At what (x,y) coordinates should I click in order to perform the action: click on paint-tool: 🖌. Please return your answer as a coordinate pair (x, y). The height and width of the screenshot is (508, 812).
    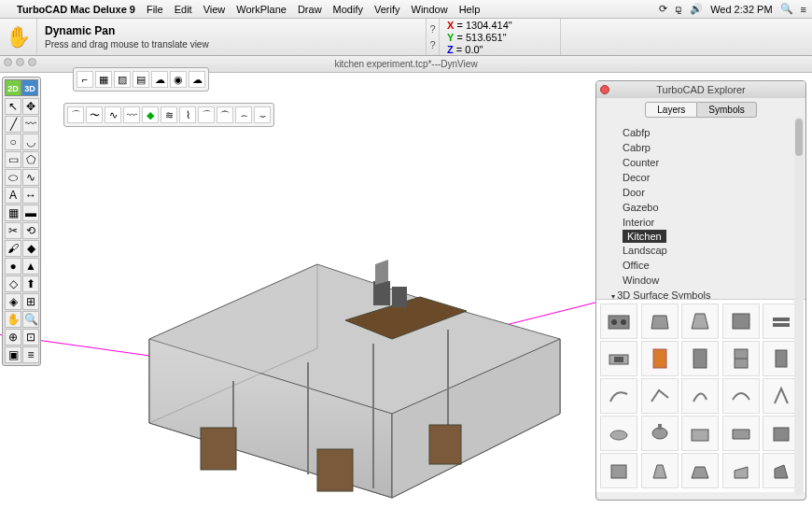
    Looking at the image, I should click on (13, 248).